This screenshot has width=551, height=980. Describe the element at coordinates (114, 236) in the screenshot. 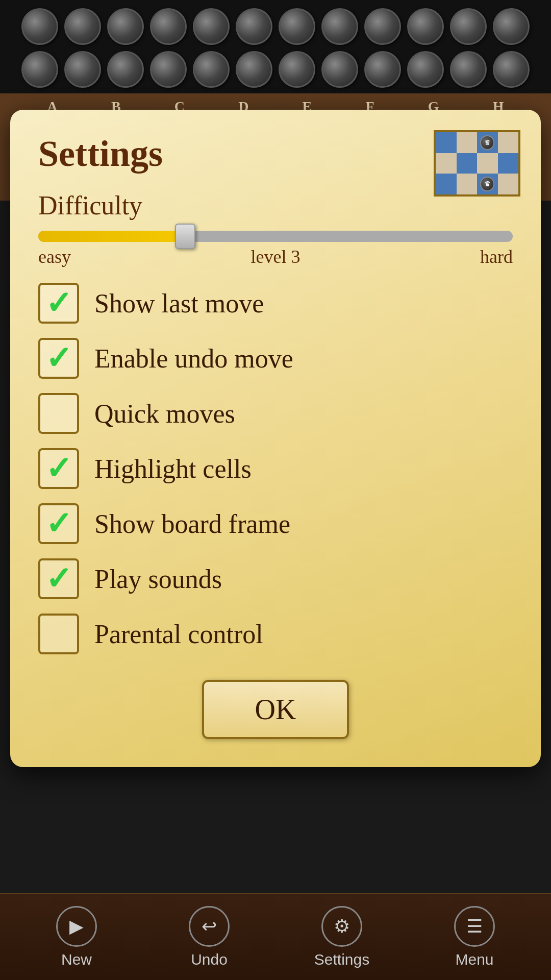

I see `slider-fill` at that location.